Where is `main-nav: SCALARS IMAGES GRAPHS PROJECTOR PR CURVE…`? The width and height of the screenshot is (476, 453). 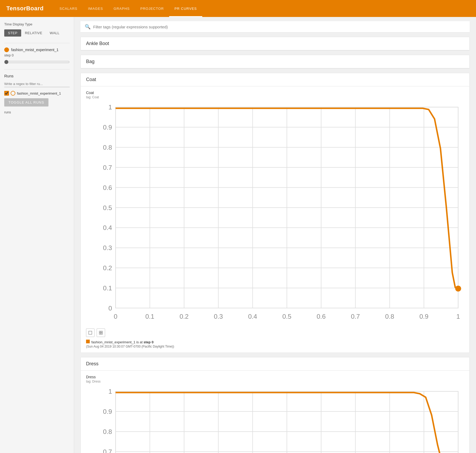
main-nav: SCALARS IMAGES GRAPHS PROJECTOR PR CURVE… is located at coordinates (128, 8).